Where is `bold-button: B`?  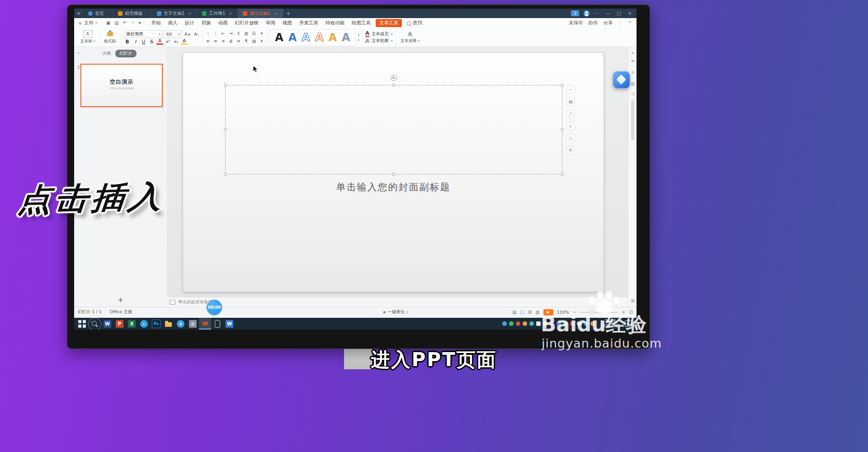 bold-button: B is located at coordinates (127, 42).